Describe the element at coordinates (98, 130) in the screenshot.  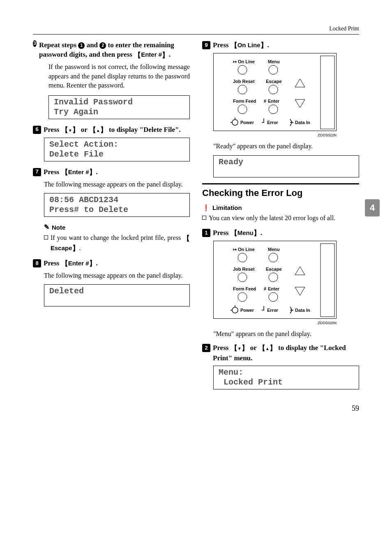
I see `up-arrow-icon` at that location.